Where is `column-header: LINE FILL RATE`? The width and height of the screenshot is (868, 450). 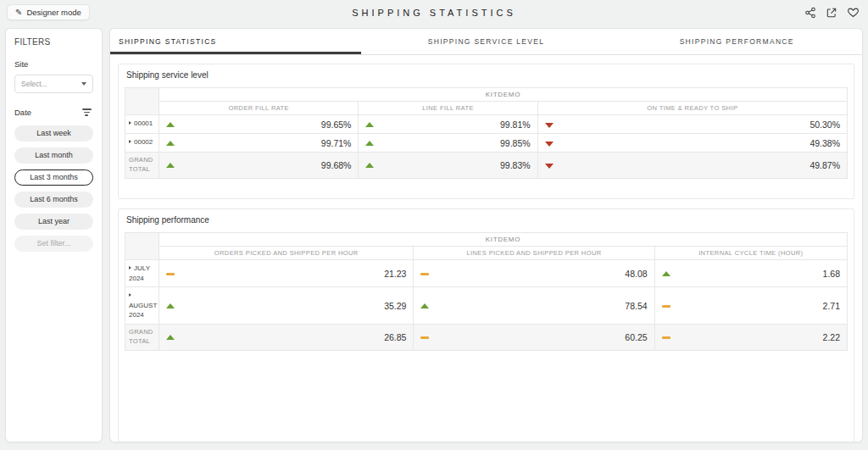 column-header: LINE FILL RATE is located at coordinates (448, 108).